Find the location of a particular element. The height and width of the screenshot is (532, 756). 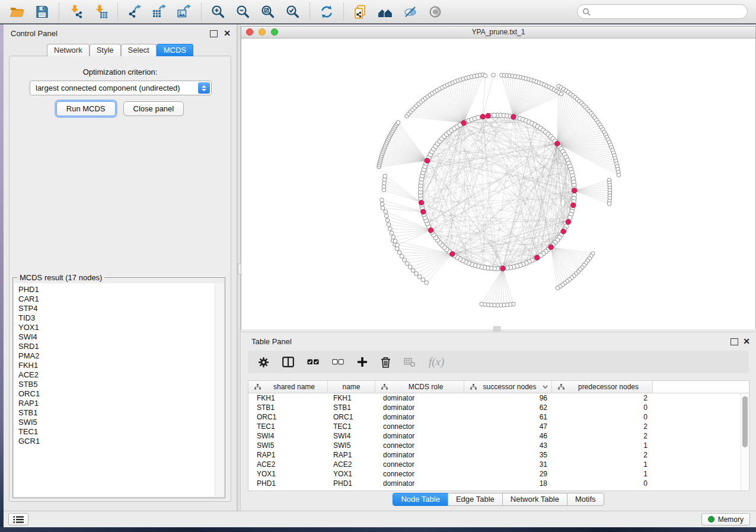

mcds-result-item: TEC1 is located at coordinates (121, 432).